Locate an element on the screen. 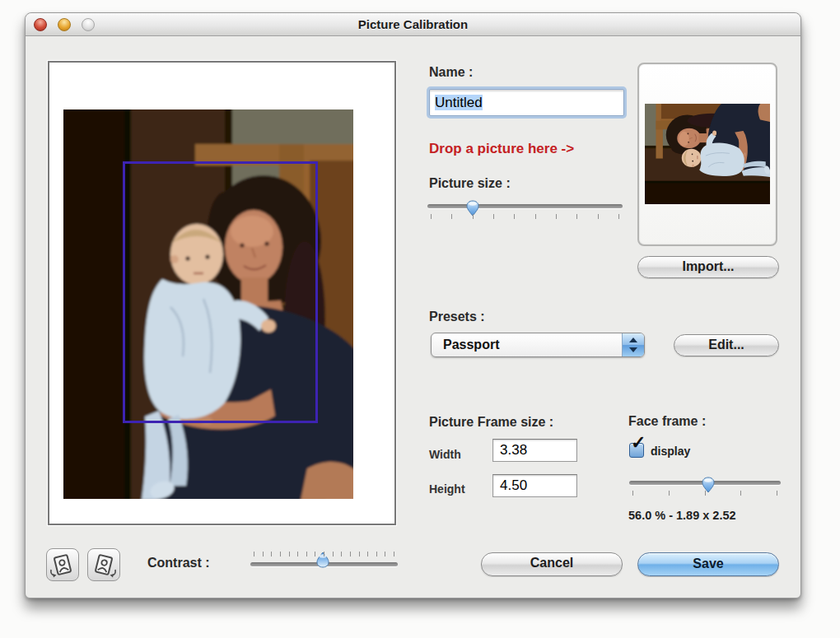 This screenshot has height=638, width=840. contrast-label: Contrast : is located at coordinates (179, 563).